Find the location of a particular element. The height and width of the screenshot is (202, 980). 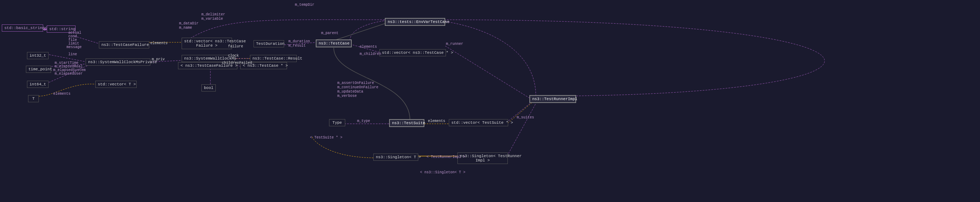

label-singleton-test-runner: < ns3::Singleton< T > is located at coordinates (443, 172).